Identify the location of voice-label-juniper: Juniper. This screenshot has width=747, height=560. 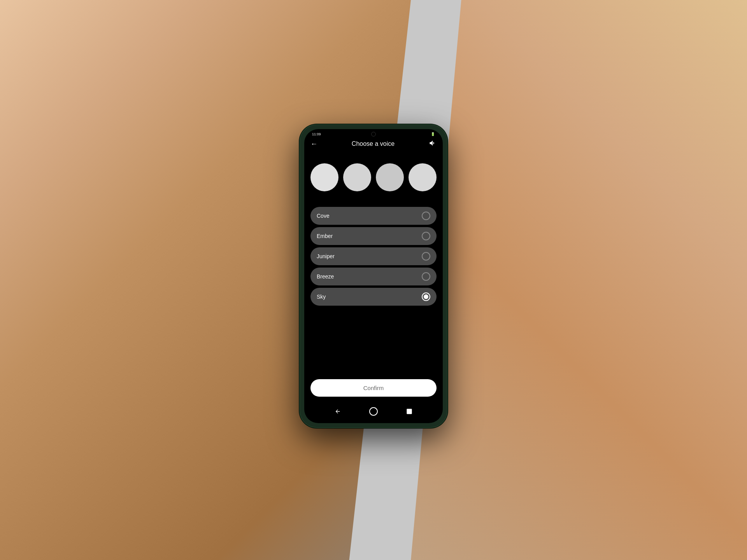
(326, 256).